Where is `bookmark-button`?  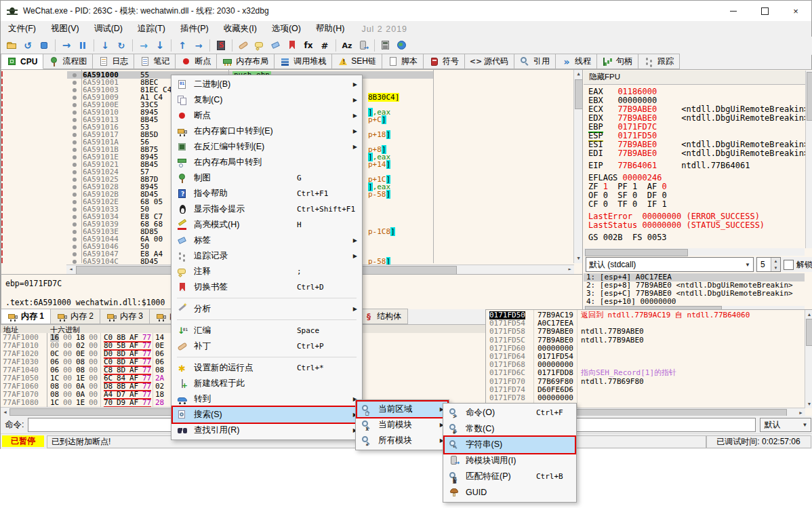 bookmark-button is located at coordinates (292, 45).